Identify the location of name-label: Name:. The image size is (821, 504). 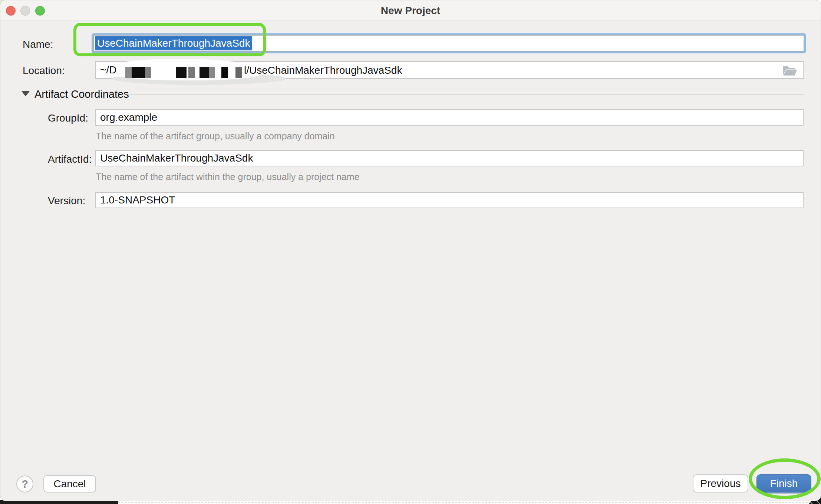
(38, 44).